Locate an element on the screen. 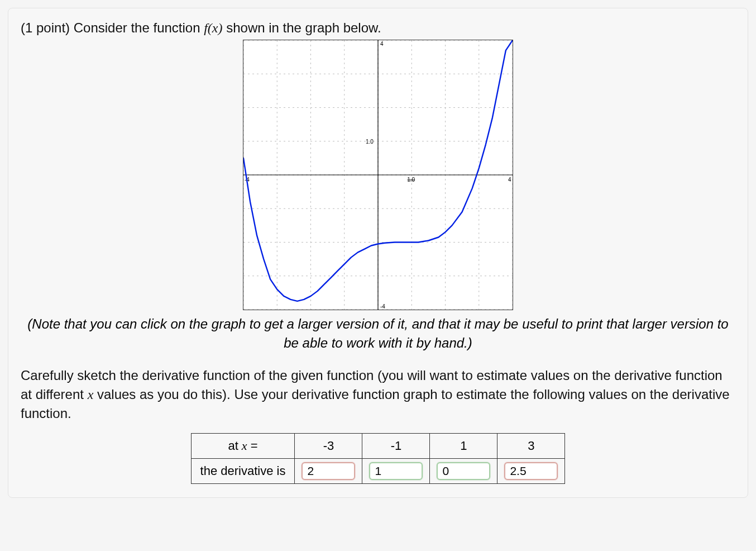  body-var: x is located at coordinates (90, 395).